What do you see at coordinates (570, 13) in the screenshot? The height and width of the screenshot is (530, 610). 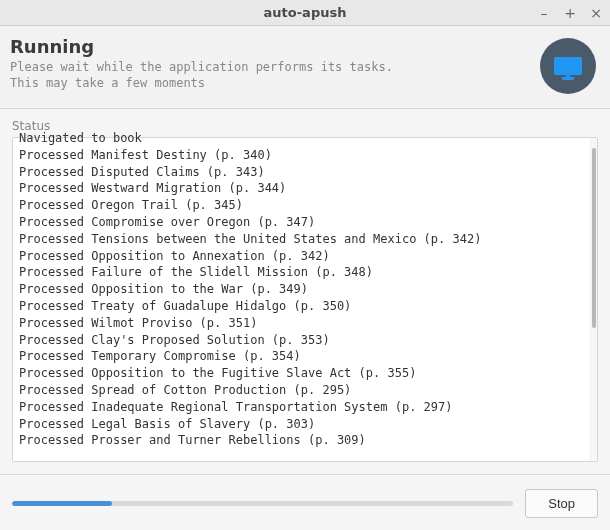 I see `maximize-icon: +` at bounding box center [570, 13].